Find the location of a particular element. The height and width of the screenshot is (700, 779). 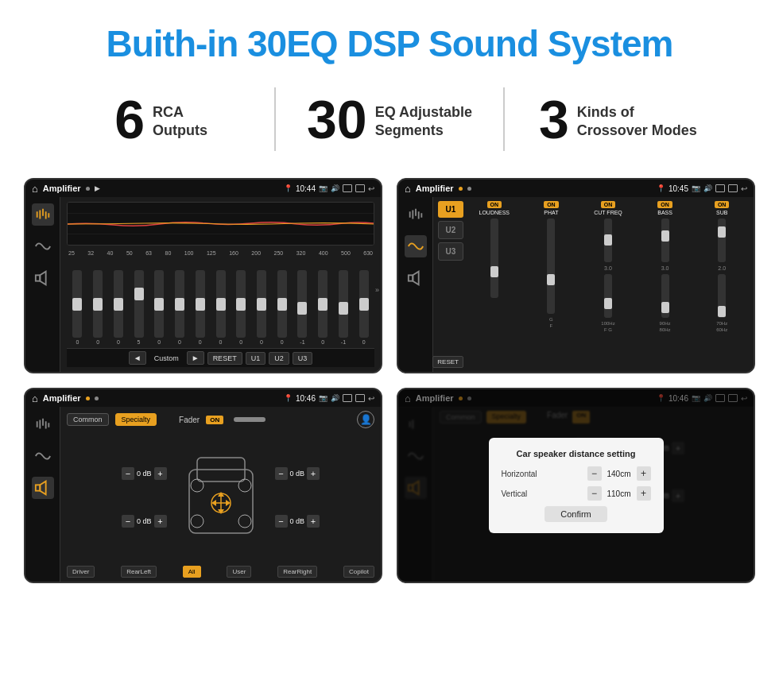

dsp-channel-cutfreq: ON CUT FREQ 3.0 100HzF G is located at coordinates (608, 284).